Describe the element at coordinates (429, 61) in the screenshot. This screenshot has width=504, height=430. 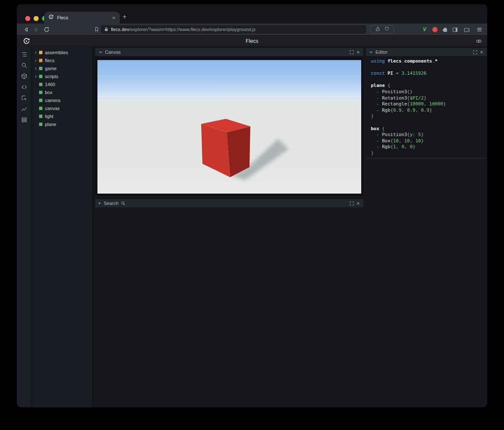
I see `code-line: using flecs.components.*` at that location.